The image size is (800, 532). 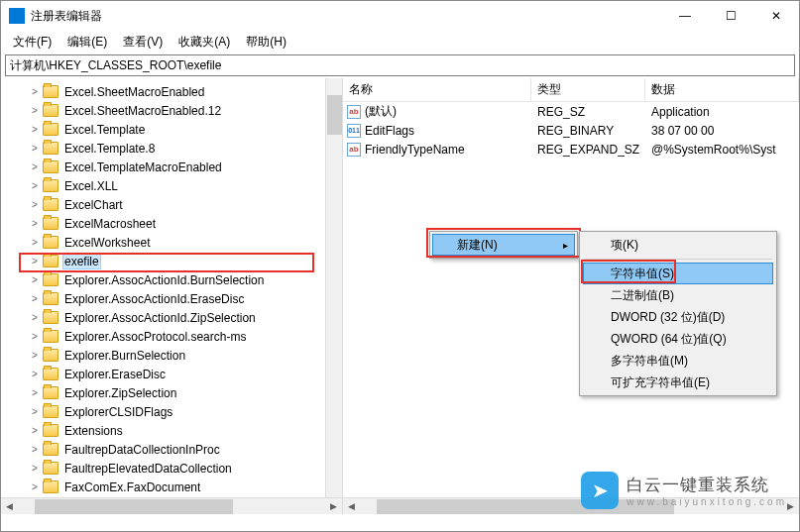 What do you see at coordinates (171, 111) in the screenshot?
I see `tree-item: >Excel.SheetMacroEnabled.12` at bounding box center [171, 111].